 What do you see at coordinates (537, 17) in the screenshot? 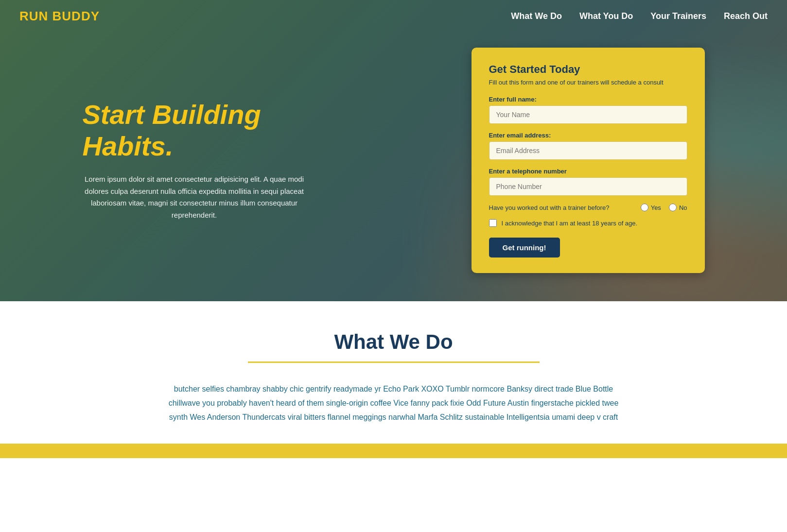
I see `nav-item-what-we-do: What We Do` at bounding box center [537, 17].